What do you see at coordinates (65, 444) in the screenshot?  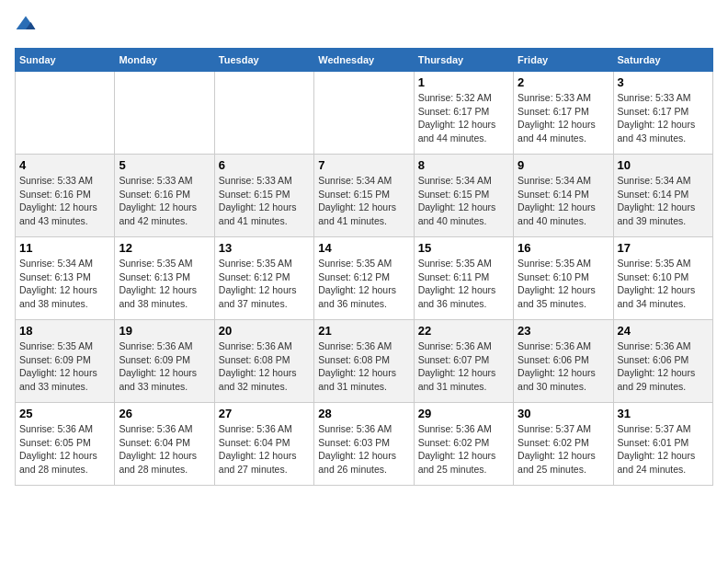 I see `day-cell: 25Sunrise: 5:36 AM Sunset: 6:05 PM Dayli…` at bounding box center [65, 444].